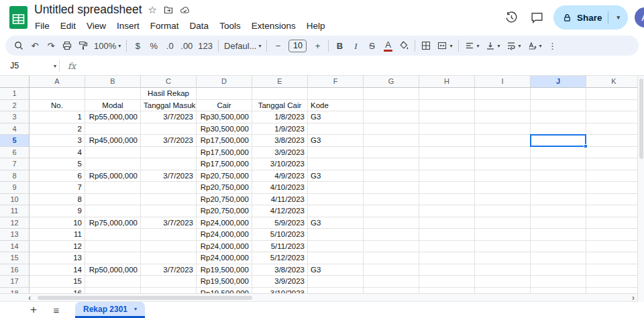 Image resolution: width=644 pixels, height=318 pixels. Describe the element at coordinates (472, 46) in the screenshot. I see `horizontal-align-button: ▾` at that location.